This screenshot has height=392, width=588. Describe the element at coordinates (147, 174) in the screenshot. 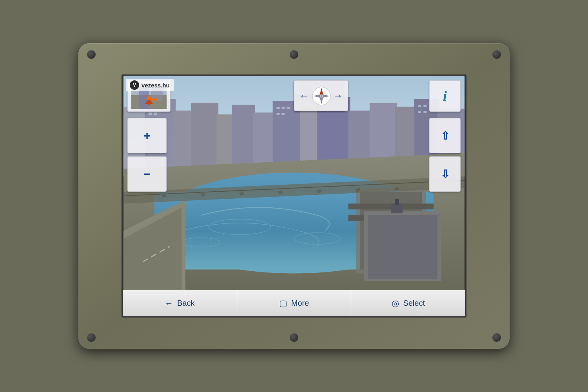

I see `zoom-out-button: −` at that location.